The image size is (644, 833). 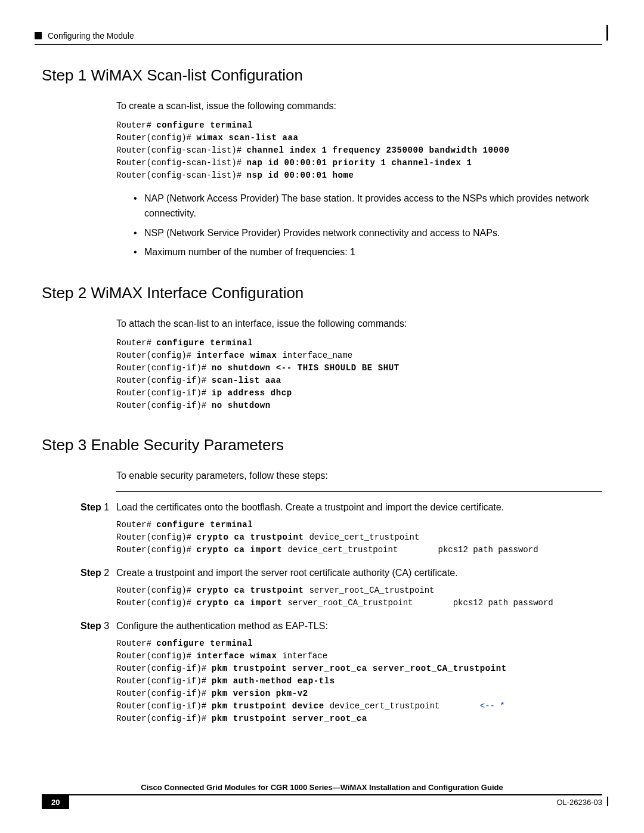 I want to click on step3-intro: To enable security parameters, follow th…, so click(x=359, y=476).